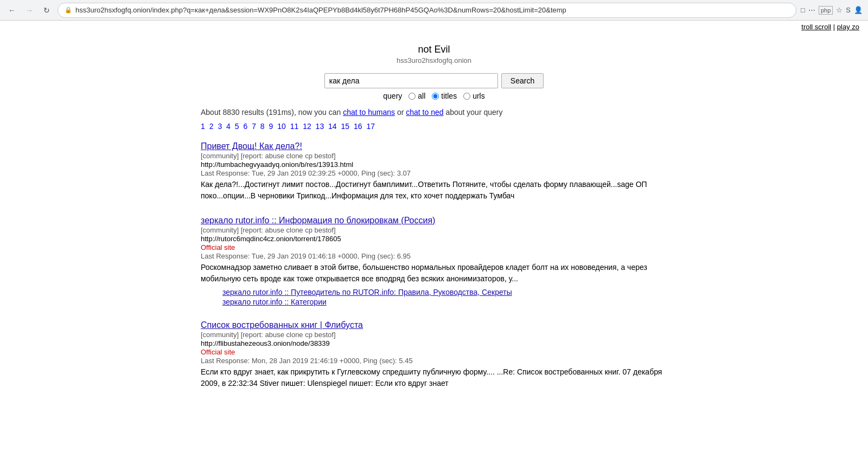 This screenshot has height=471, width=868. What do you see at coordinates (68, 10) in the screenshot?
I see `lock-icon: 🔒` at bounding box center [68, 10].